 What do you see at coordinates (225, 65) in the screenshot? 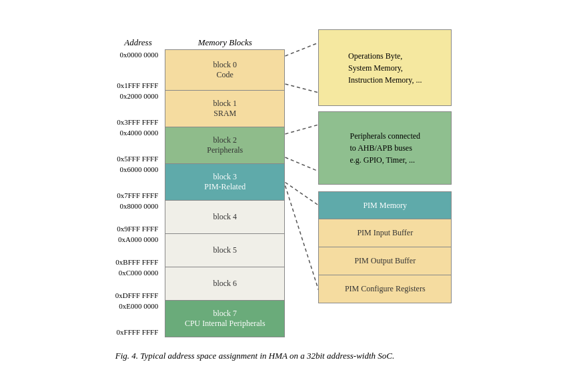
I see `block-label-0-0: block 0` at bounding box center [225, 65].